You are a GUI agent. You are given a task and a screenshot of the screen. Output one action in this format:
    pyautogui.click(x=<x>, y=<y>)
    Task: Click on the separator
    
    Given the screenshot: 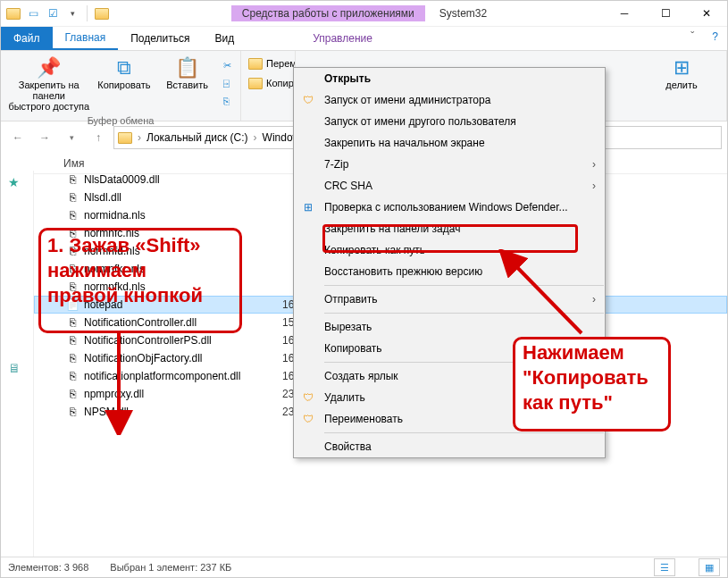 What is the action you would take?
    pyautogui.click(x=88, y=13)
    